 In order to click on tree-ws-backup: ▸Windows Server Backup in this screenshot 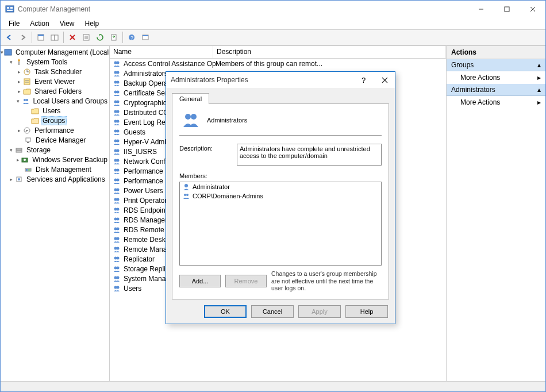, I will do `click(55, 160)`.